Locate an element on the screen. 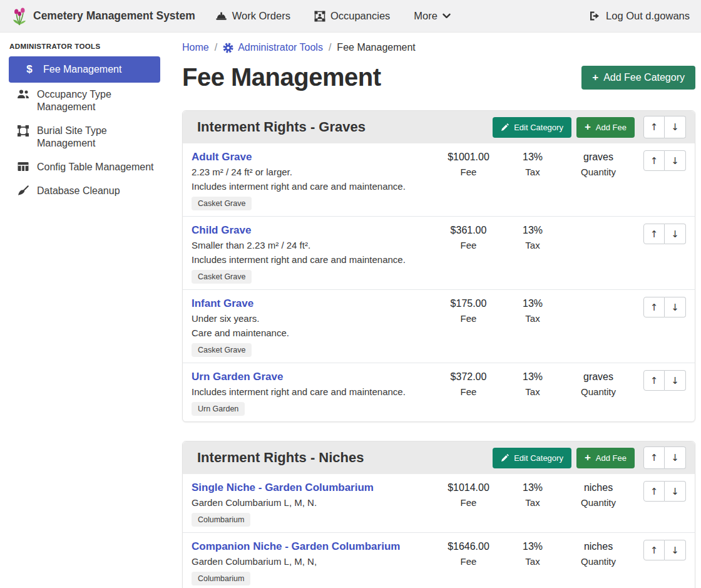 This screenshot has width=701, height=588. sidebar-item-config-table: Config Table Management is located at coordinates (84, 167).